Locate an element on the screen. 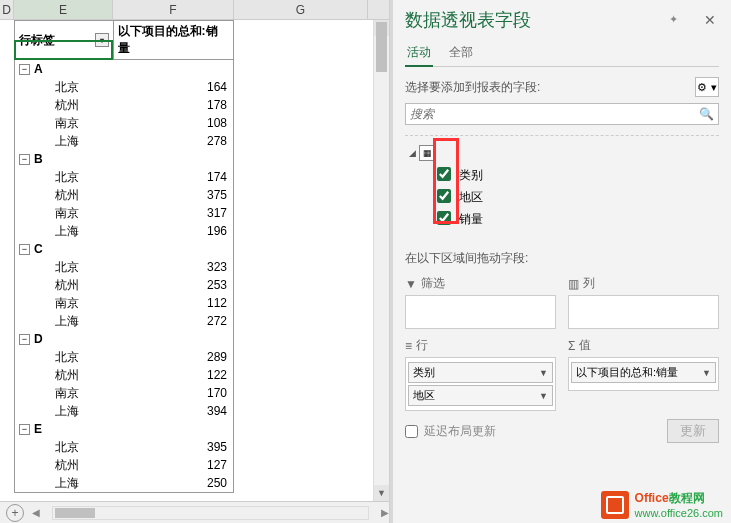 The width and height of the screenshot is (731, 523). group-label: A is located at coordinates (38, 69).